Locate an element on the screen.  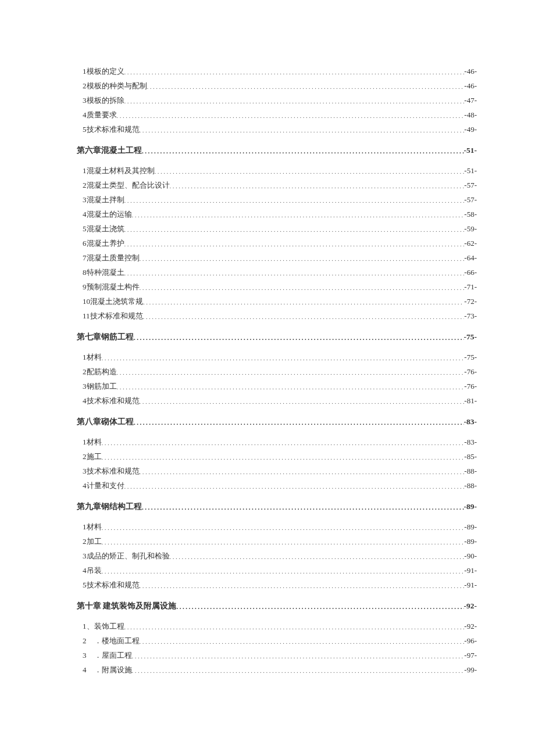
toc-entry-title: 7混凝土质量控制 is located at coordinates (111, 258).